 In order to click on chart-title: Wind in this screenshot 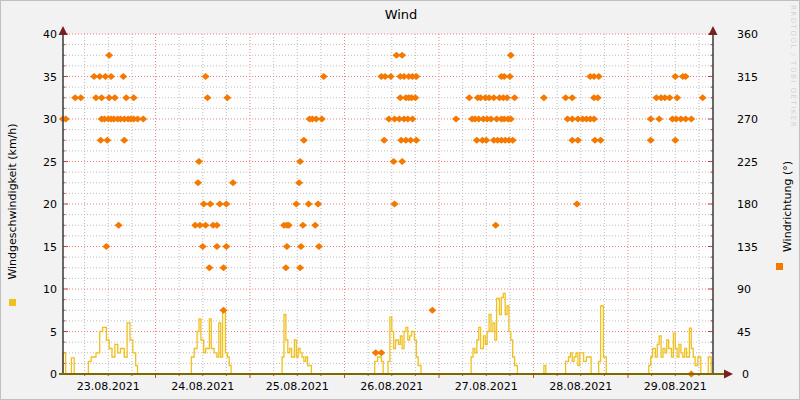, I will do `click(400, 14)`.